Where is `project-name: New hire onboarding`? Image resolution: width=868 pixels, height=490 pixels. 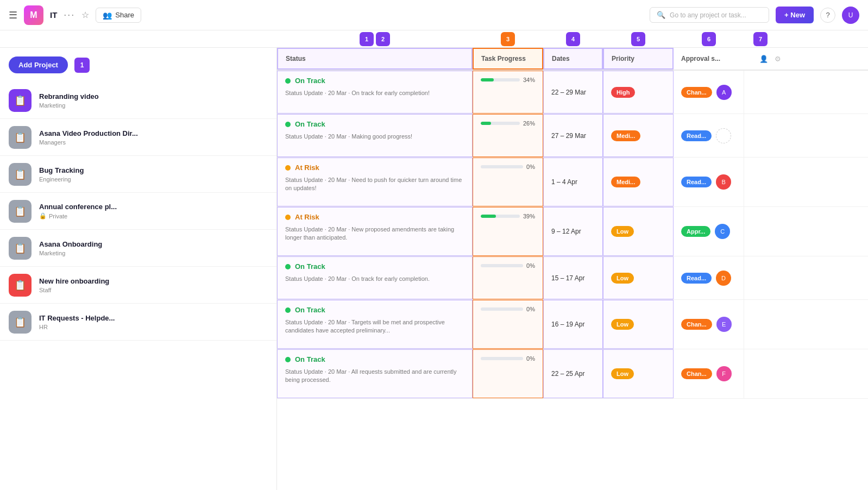
project-name: New hire onboarding is located at coordinates (74, 281).